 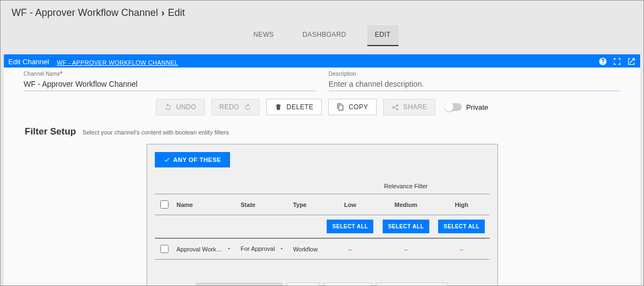 I want to click on copy-icon, so click(x=340, y=107).